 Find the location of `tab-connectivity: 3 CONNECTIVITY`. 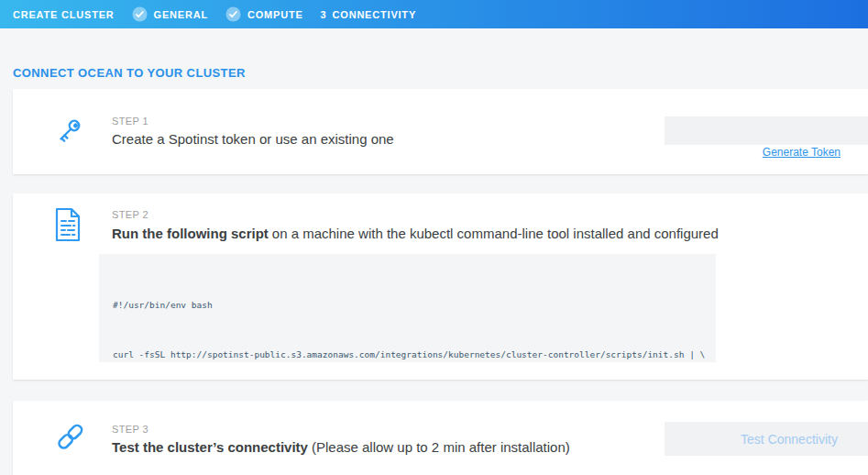

tab-connectivity: 3 CONNECTIVITY is located at coordinates (368, 15).